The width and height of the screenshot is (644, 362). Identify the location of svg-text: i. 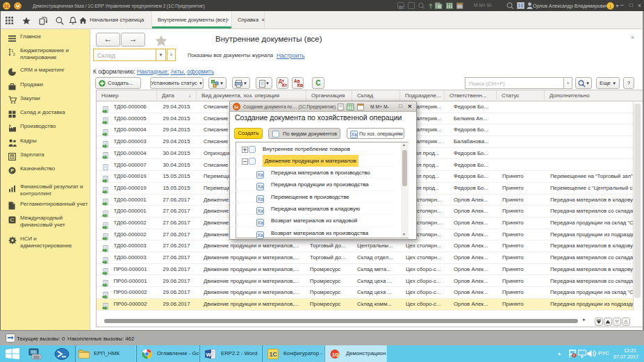
(610, 6).